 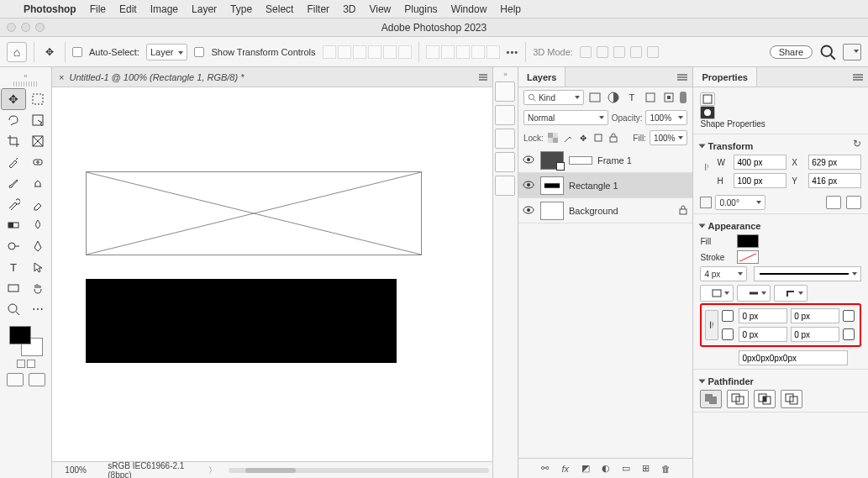 I want to click on menu-layer: Layer, so click(x=204, y=9).